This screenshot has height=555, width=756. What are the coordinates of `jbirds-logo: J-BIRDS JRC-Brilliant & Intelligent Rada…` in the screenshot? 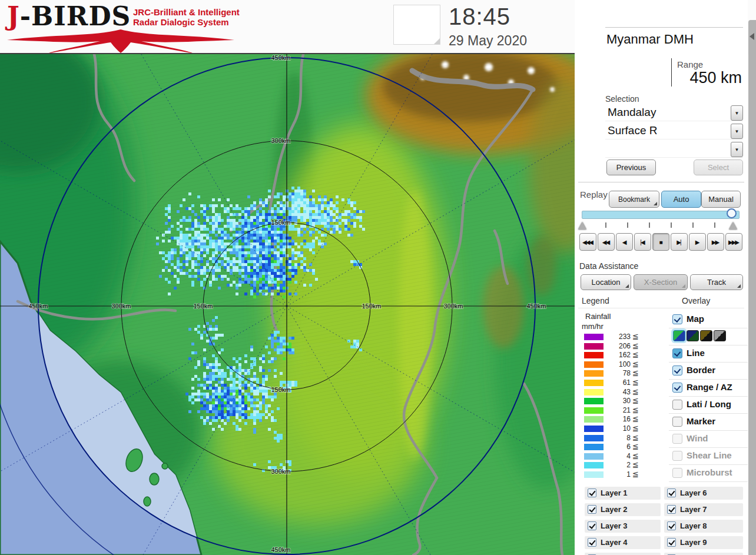 It's located at (130, 27).